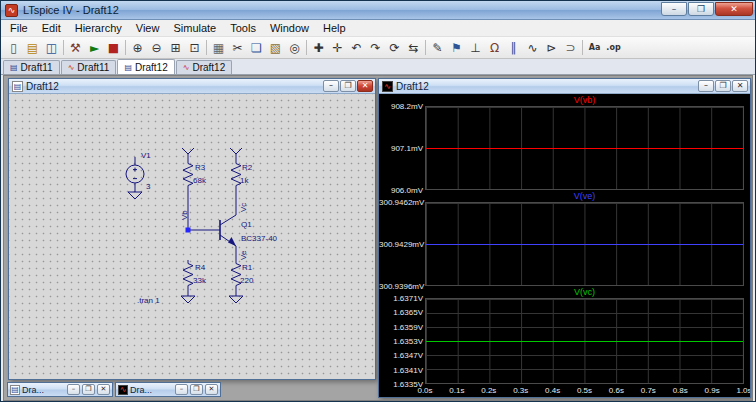  I want to click on r2-ref-label: R2, so click(247, 168).